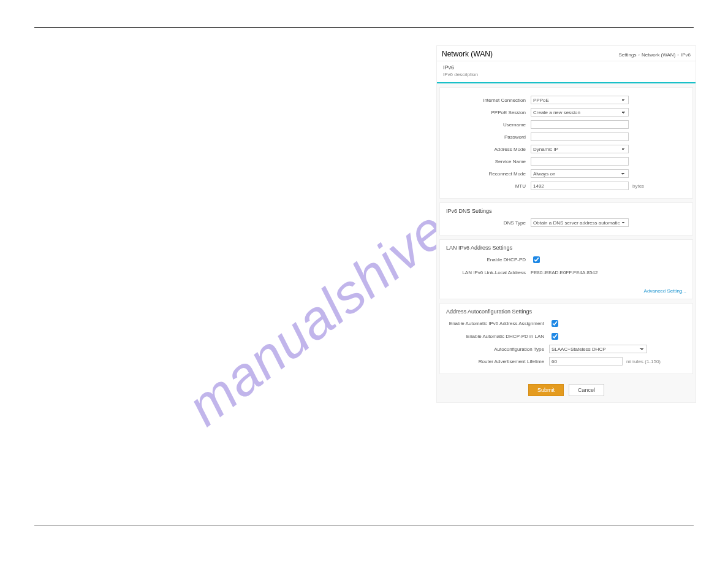 The height and width of the screenshot is (563, 728). What do you see at coordinates (566, 269) in the screenshot?
I see `lan-block: LAN IPv6 Address Settings Enable DHCP-PD…` at bounding box center [566, 269].